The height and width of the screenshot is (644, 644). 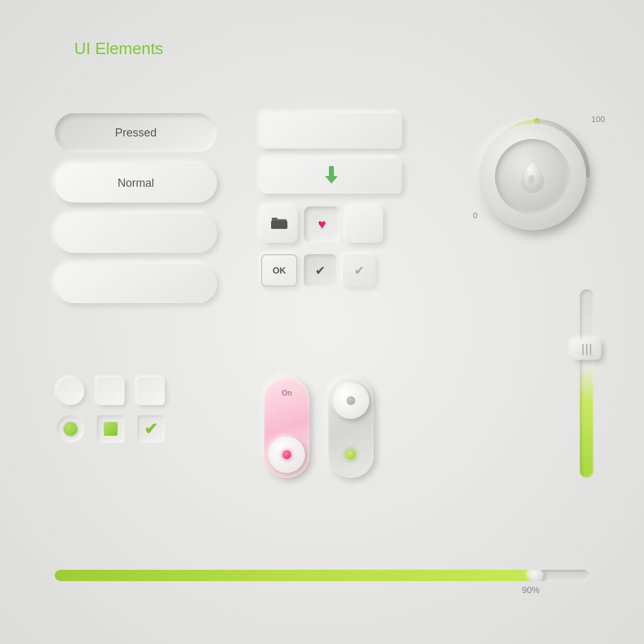 What do you see at coordinates (319, 428) in the screenshot?
I see `toggles-area: On Off` at bounding box center [319, 428].